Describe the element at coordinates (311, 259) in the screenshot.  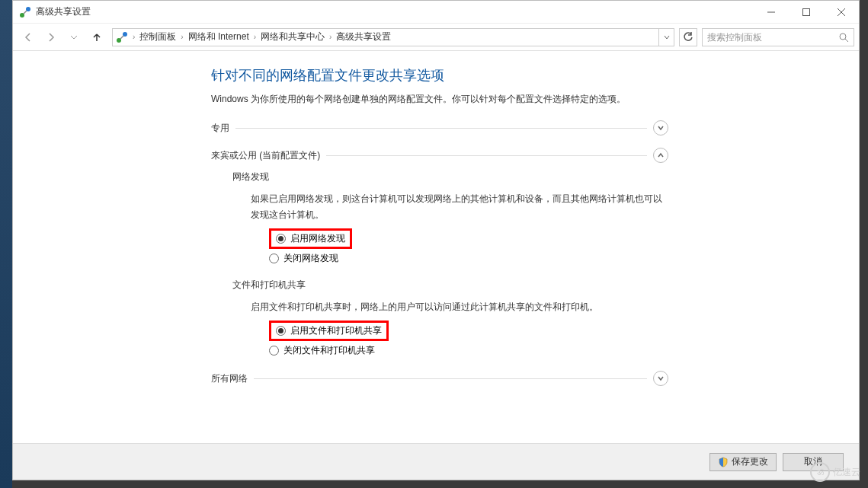
I see `radio-label: 关闭网络发现` at that location.